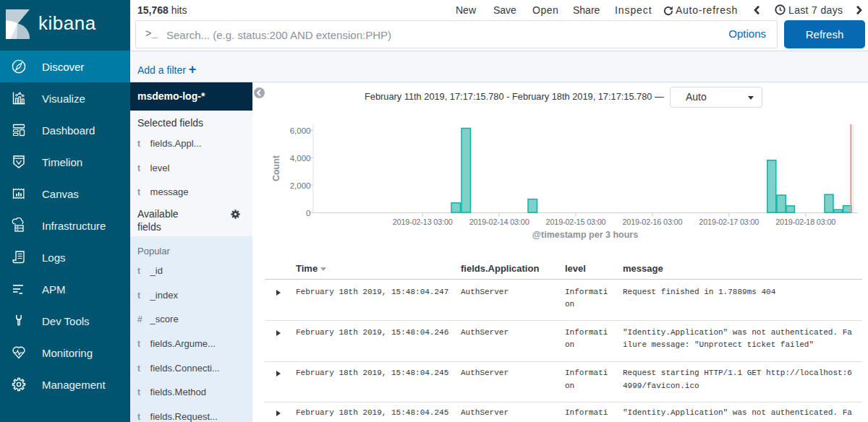 Image resolution: width=868 pixels, height=422 pixels. What do you see at coordinates (301, 186) in the screenshot?
I see `svg-text: 2,000` at bounding box center [301, 186].